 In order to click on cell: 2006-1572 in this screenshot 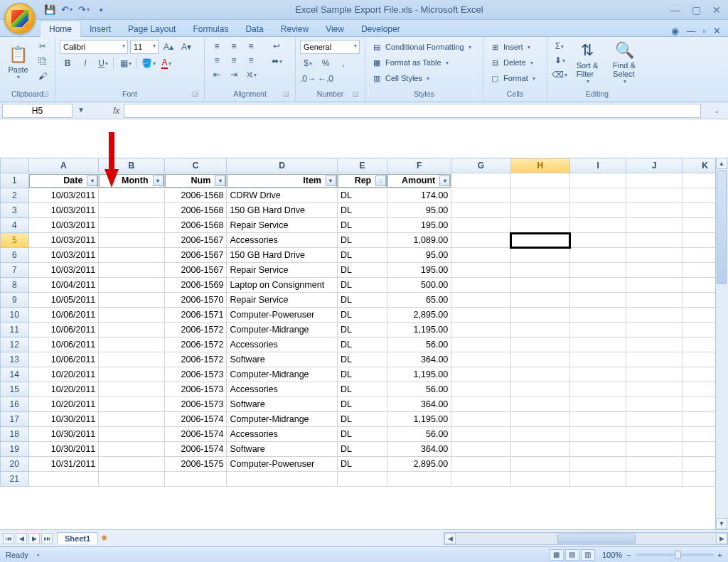, I will do `click(196, 330)`.